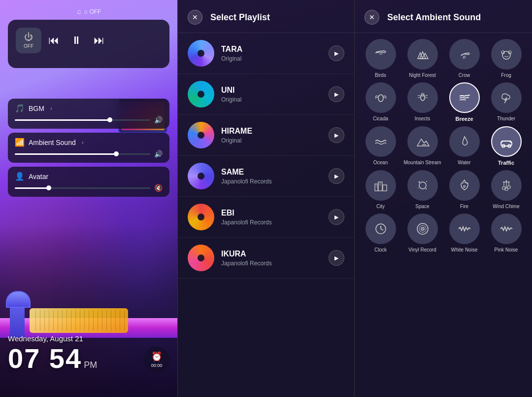 This screenshot has width=532, height=397. Describe the element at coordinates (464, 207) in the screenshot. I see `fire-label: Fire` at that location.